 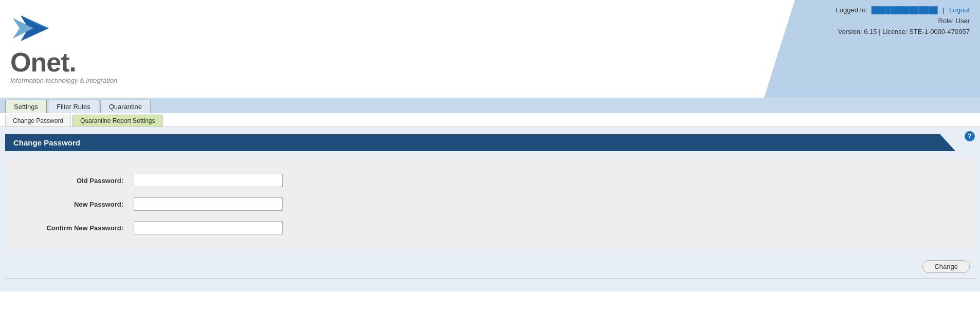 What do you see at coordinates (72, 228) in the screenshot?
I see `confirm-password-label: Confirm New Password:` at bounding box center [72, 228].